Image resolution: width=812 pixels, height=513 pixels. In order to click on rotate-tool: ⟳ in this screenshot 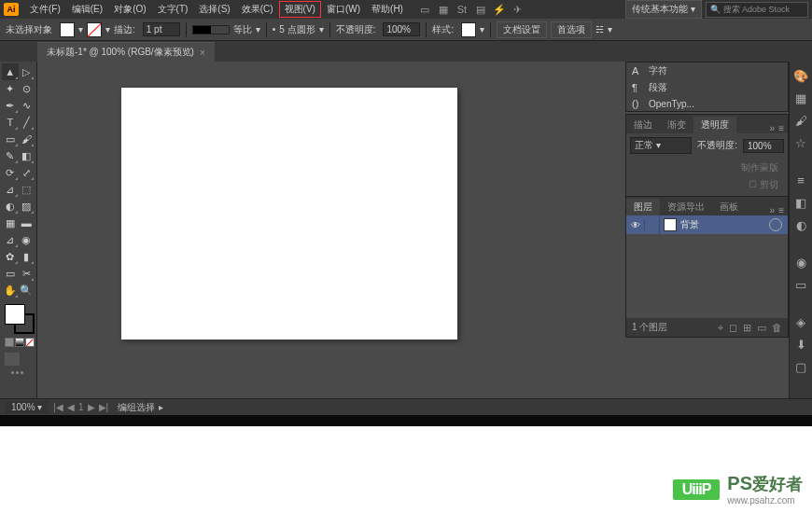, I will do `click(10, 173)`.